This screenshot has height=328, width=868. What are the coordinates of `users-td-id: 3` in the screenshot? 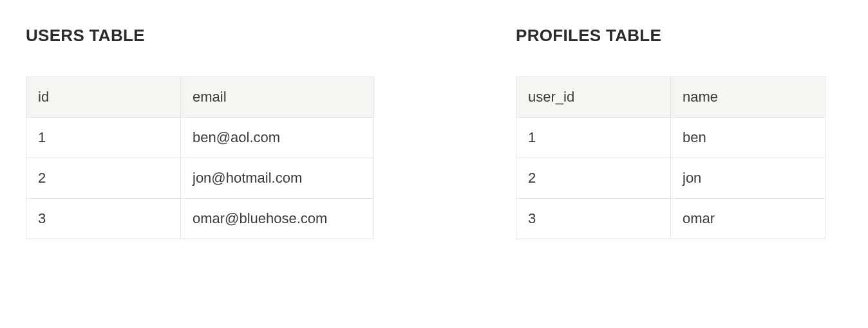 It's located at (104, 219).